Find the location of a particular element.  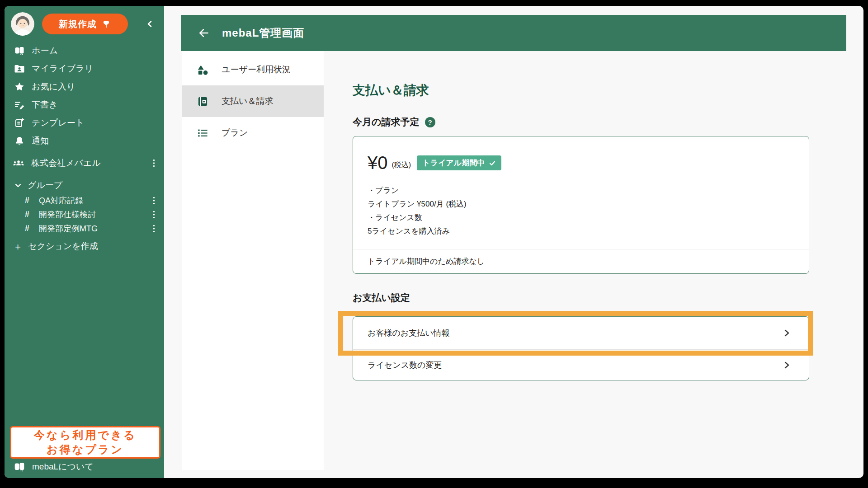

sidebar-item-label: ホーム is located at coordinates (45, 51).